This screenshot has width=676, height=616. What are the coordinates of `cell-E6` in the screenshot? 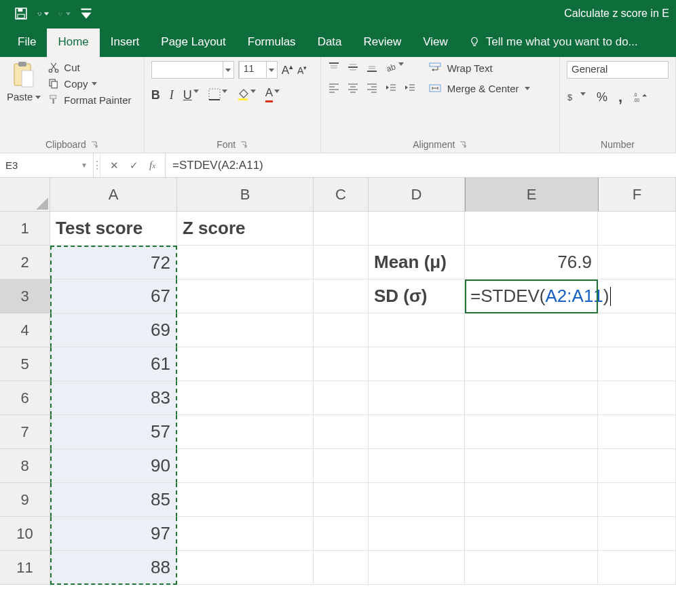 It's located at (531, 398).